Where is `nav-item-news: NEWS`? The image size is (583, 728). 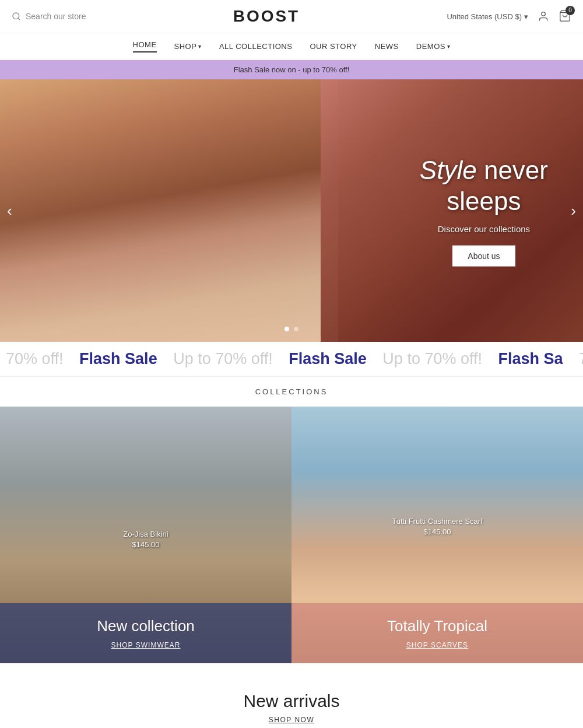 nav-item-news: NEWS is located at coordinates (387, 47).